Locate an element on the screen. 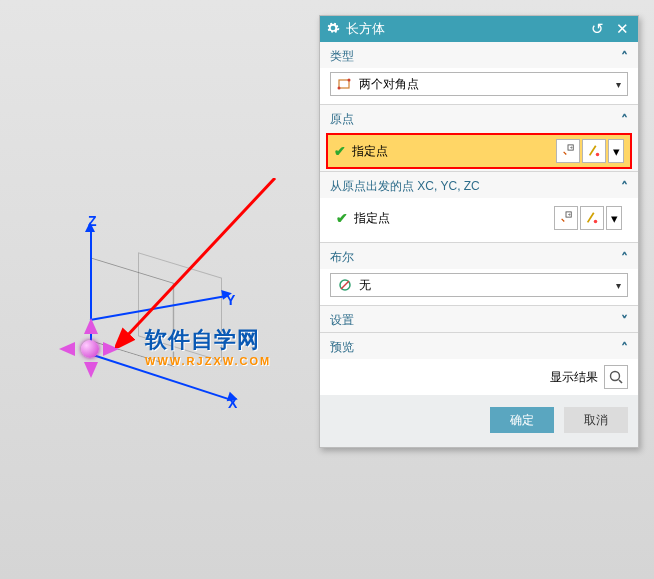  section-label: 类型 is located at coordinates (342, 56).